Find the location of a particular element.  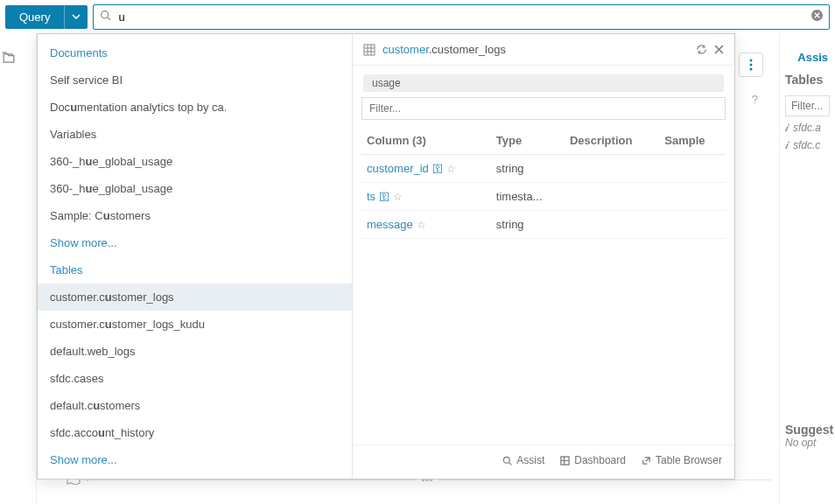

table-row: ts⚿☆timesta... is located at coordinates (544, 197).